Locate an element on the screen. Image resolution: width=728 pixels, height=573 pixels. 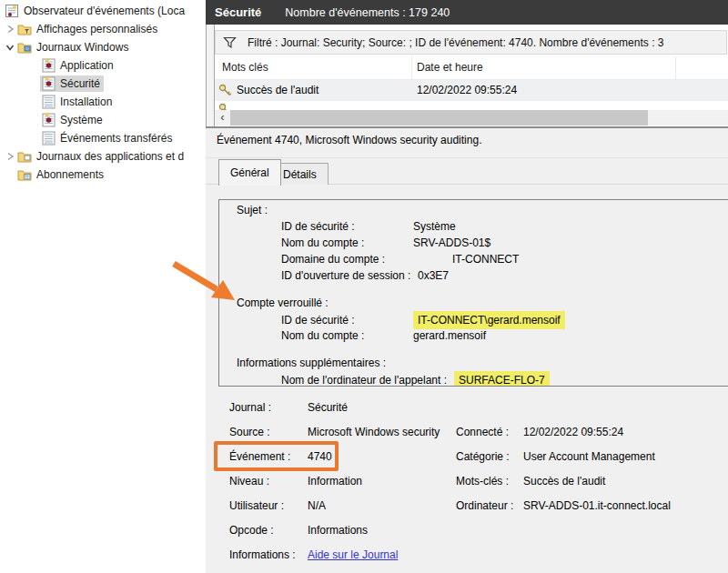
field-label: ID d'ouverture de session : is located at coordinates (348, 276).